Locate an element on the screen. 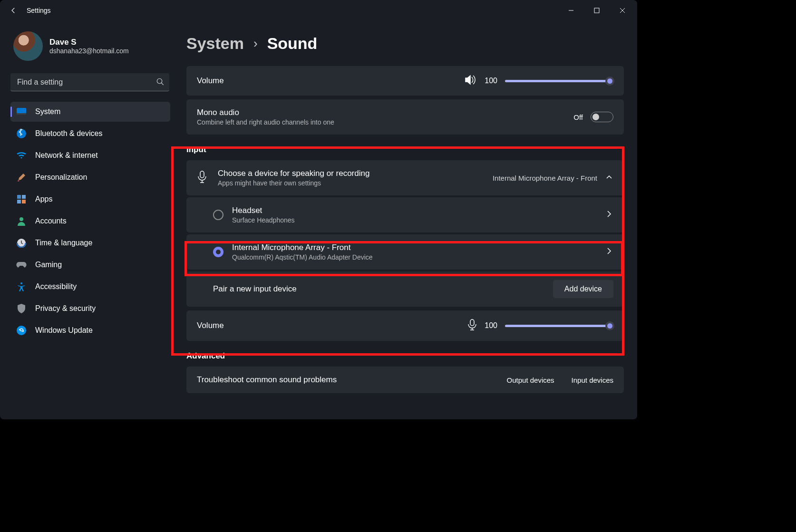 The height and width of the screenshot is (532, 796). nav-label: Accessibility is located at coordinates (56, 287).